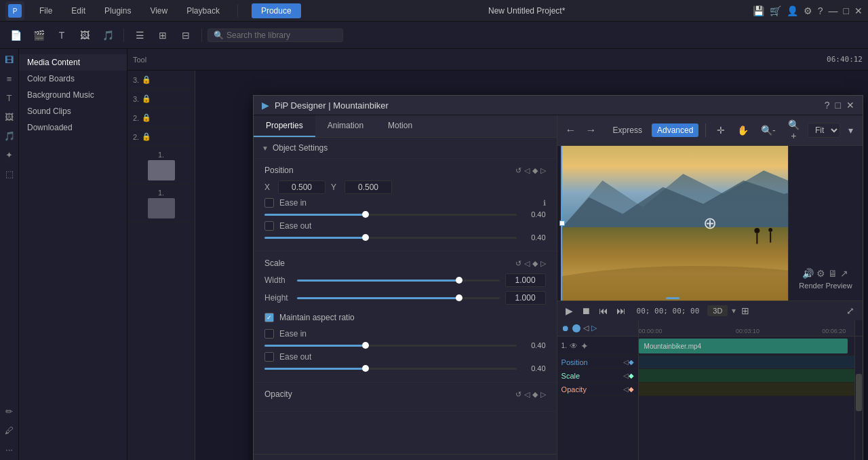 The width and height of the screenshot is (868, 460). Describe the element at coordinates (675, 130) in the screenshot. I see `advanced-btn: Advanced` at that location.